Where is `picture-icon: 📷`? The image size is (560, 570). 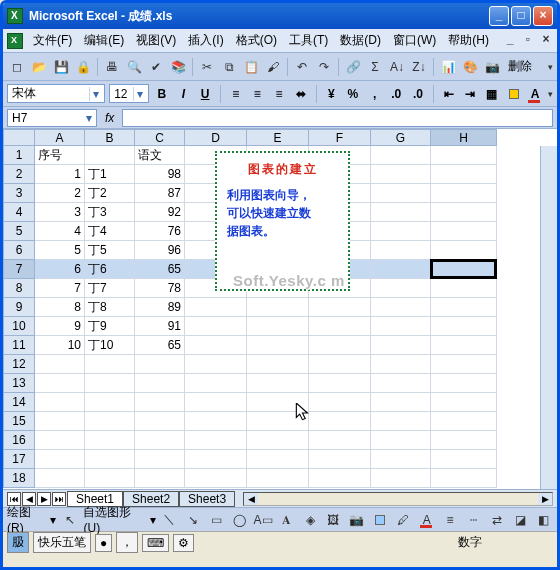 picture-icon: 📷 is located at coordinates (356, 520).